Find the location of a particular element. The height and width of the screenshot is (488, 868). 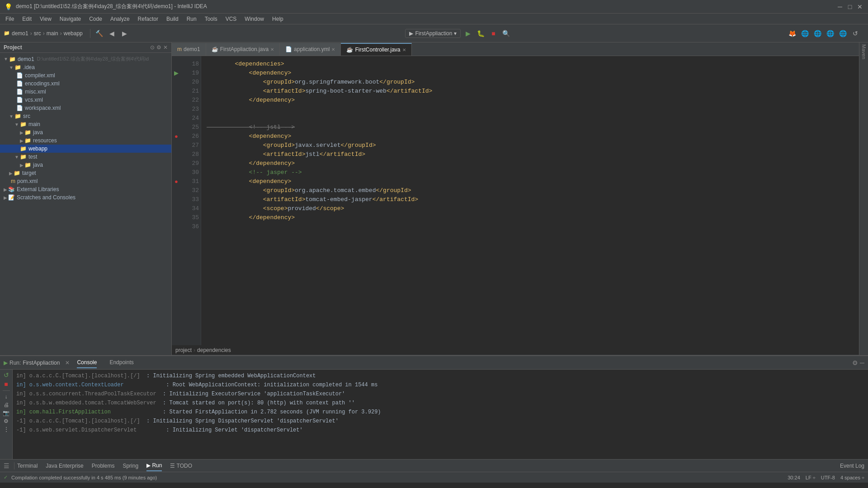

browser3-icon: 🌐 is located at coordinates (817, 33).